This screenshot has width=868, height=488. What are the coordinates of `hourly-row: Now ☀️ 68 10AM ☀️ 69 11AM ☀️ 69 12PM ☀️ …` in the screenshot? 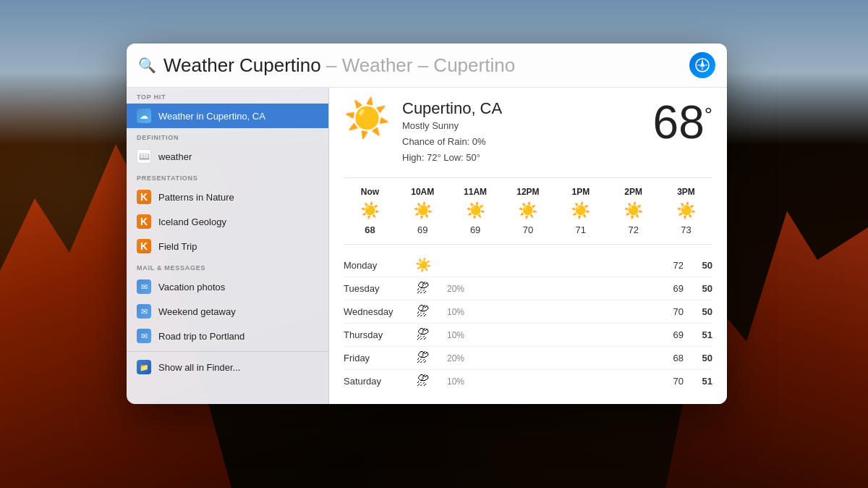 It's located at (528, 211).